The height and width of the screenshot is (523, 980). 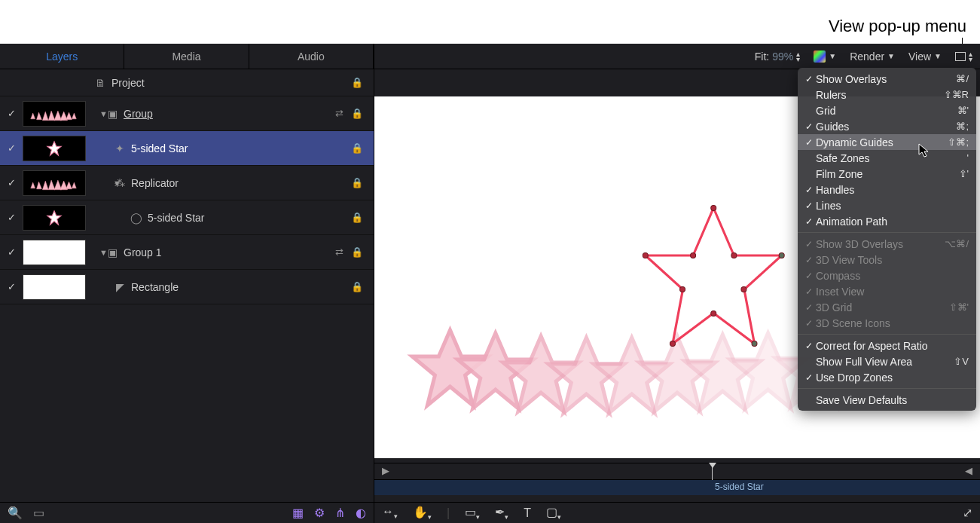 What do you see at coordinates (887, 323) in the screenshot?
I see `menu-3d-scene-icons: ✓3D Scene Icons` at bounding box center [887, 323].